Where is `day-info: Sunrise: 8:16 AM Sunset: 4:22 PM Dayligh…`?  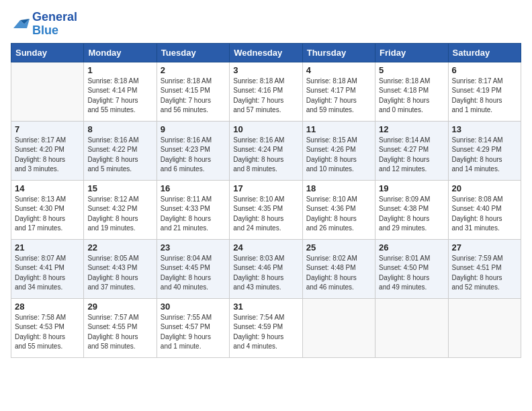
day-info: Sunrise: 8:16 AM Sunset: 4:22 PM Dayligh… is located at coordinates (120, 155).